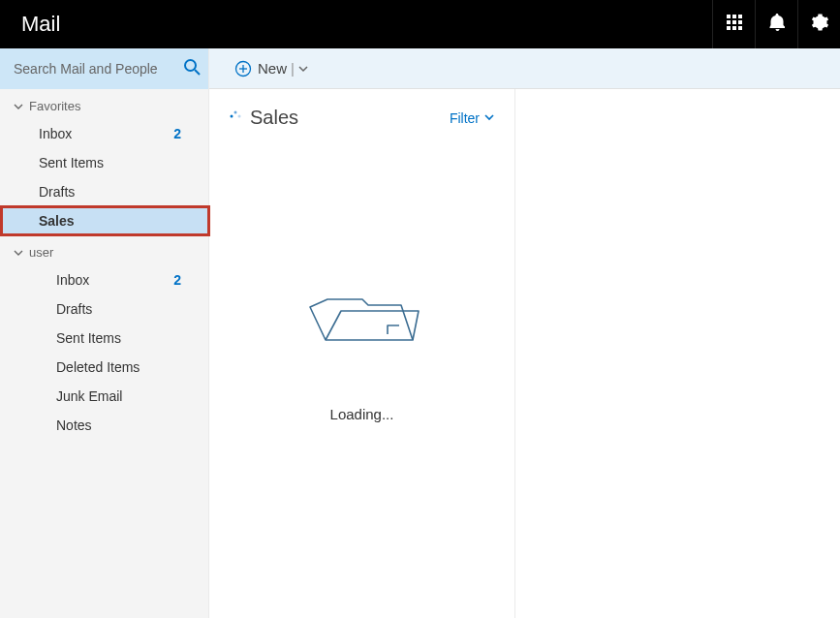  Describe the element at coordinates (733, 24) in the screenshot. I see `app-launcher-button` at that location.